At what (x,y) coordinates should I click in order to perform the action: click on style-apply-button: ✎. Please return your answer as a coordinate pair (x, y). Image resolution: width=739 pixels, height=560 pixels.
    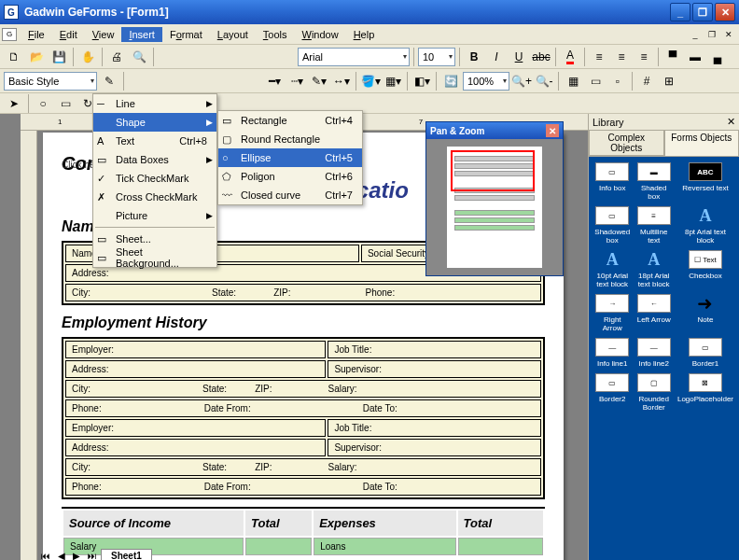
    Looking at the image, I should click on (109, 81).